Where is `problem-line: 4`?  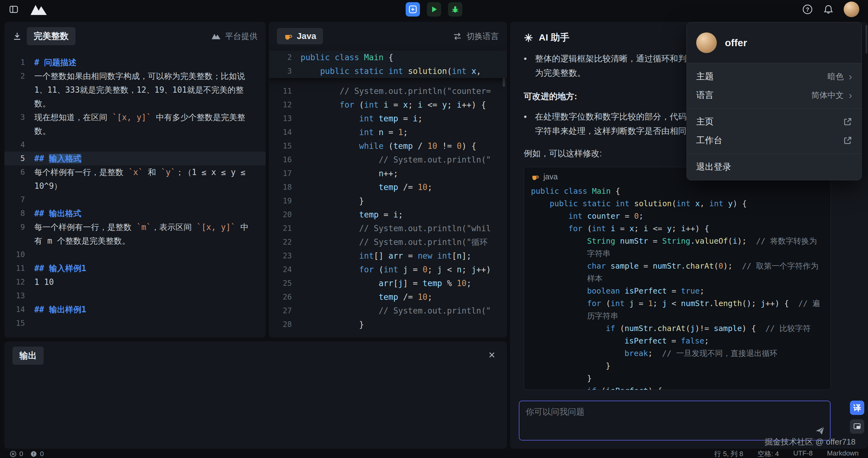 problem-line: 4 is located at coordinates (135, 145).